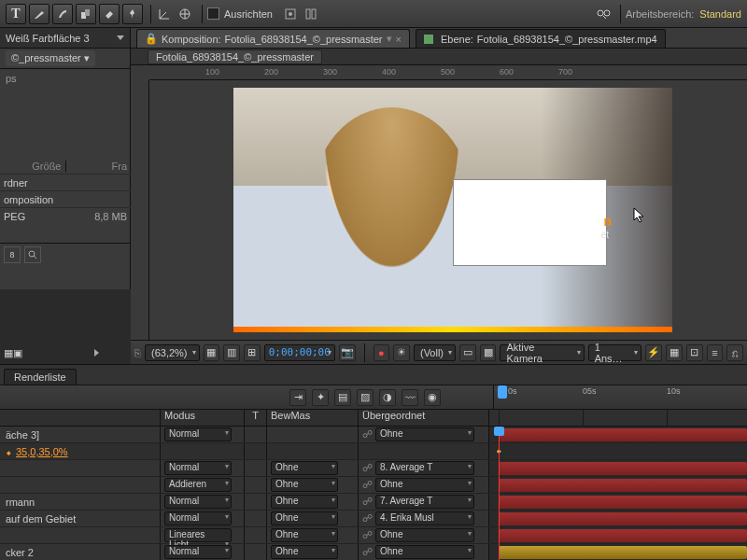 The height and width of the screenshot is (560, 747). What do you see at coordinates (374, 469) in the screenshot?
I see `timeline-layer-row: NormalOhne☍8. Average T` at bounding box center [374, 469].